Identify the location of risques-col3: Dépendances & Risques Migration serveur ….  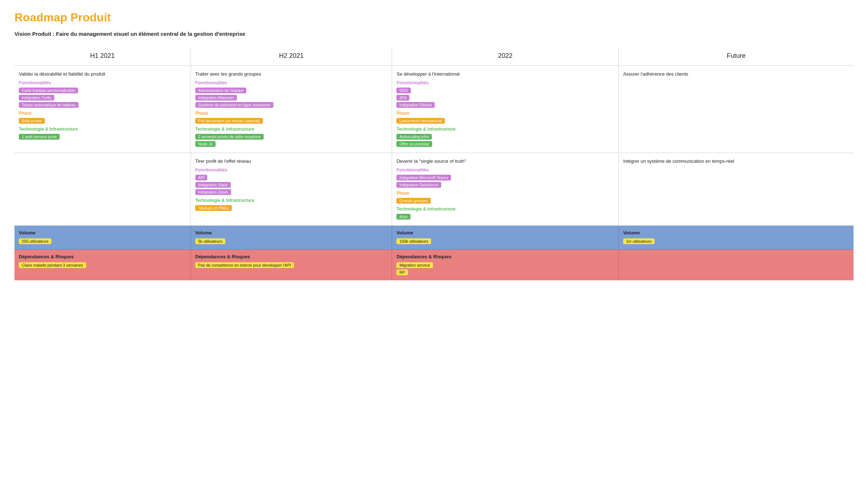
(505, 265).